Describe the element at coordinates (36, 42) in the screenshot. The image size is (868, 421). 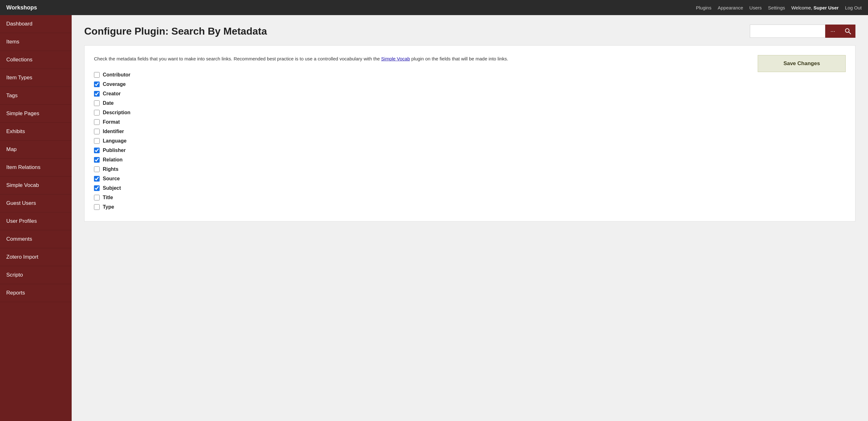
I see `sidebar-item-items: Items` at that location.